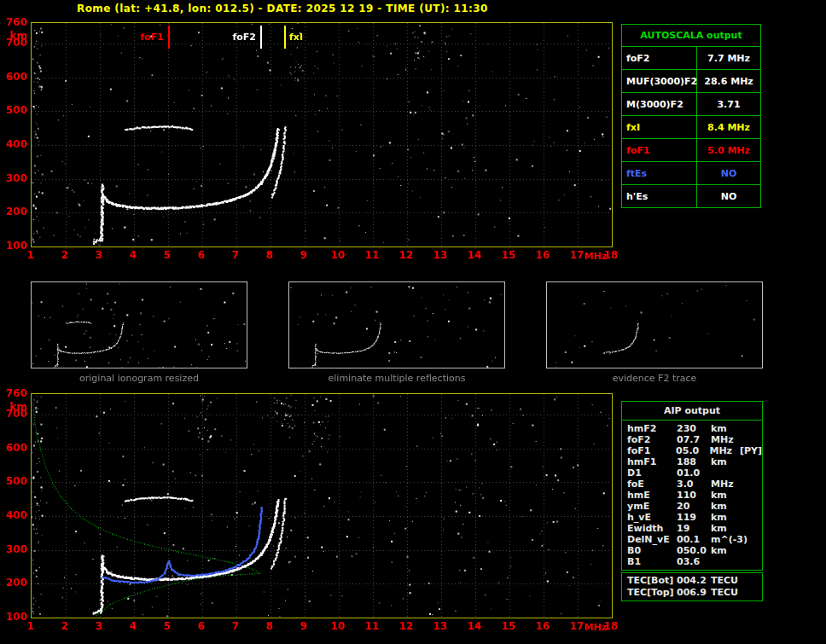 The image size is (826, 644). Describe the element at coordinates (611, 255) in the screenshot. I see `x-tick-label: 18` at that location.